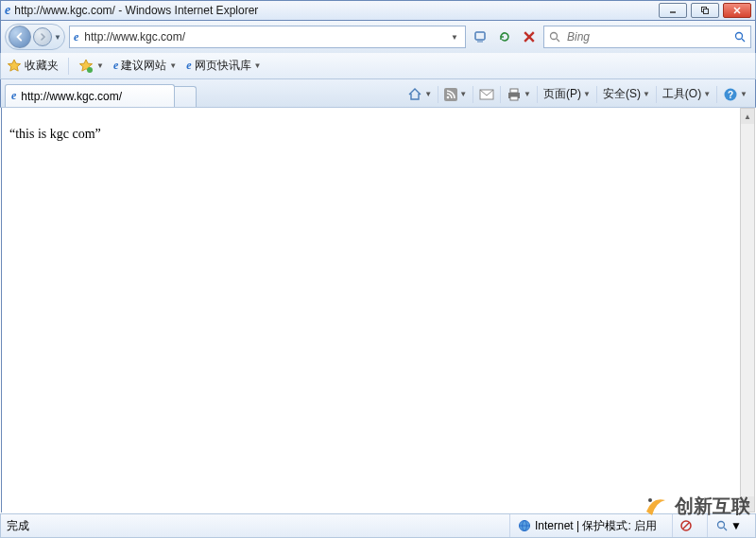 This screenshot has height=538, width=756. I want to click on slice-dropdown: ▼, so click(258, 66).